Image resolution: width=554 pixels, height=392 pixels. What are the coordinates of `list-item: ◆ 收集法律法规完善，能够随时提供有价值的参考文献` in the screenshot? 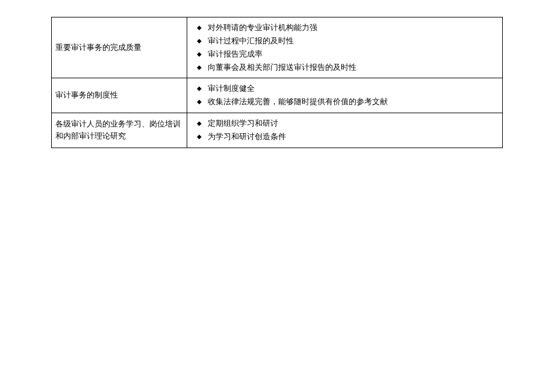 It's located at (344, 102).